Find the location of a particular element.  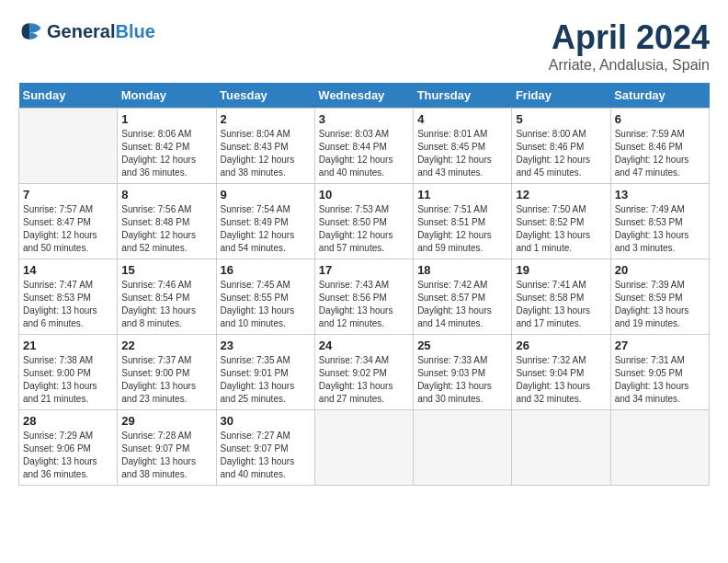

cell-info: Sunrise: 7:31 AMSunset: 9:05 PMDaylight:… is located at coordinates (660, 380).